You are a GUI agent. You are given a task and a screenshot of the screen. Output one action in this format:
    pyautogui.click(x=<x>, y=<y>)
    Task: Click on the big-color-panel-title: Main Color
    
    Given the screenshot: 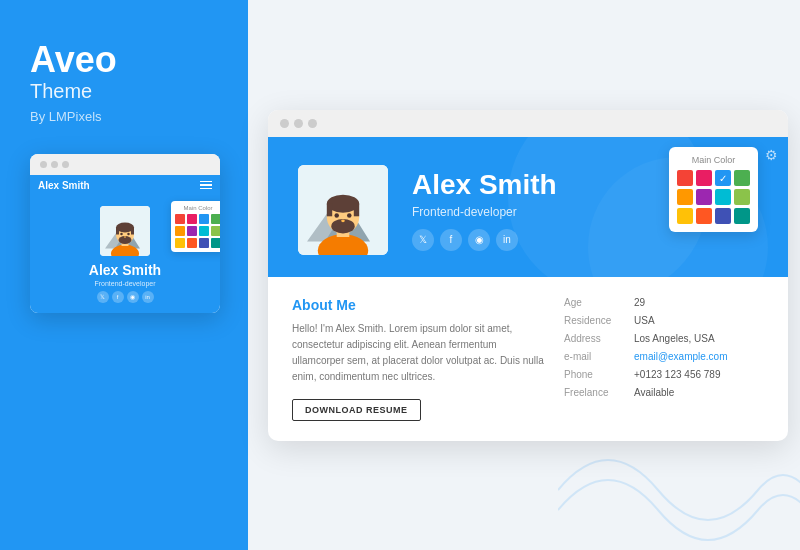 What is the action you would take?
    pyautogui.click(x=714, y=160)
    